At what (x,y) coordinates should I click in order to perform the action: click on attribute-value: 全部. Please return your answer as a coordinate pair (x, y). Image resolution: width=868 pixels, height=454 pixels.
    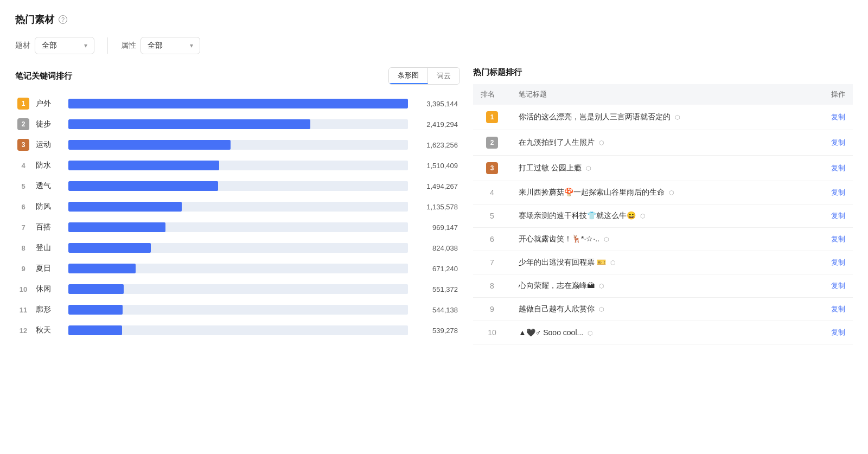
    Looking at the image, I should click on (155, 46).